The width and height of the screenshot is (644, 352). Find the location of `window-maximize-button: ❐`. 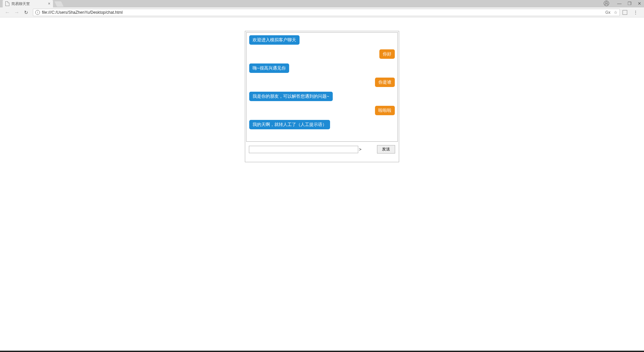

window-maximize-button: ❐ is located at coordinates (630, 3).